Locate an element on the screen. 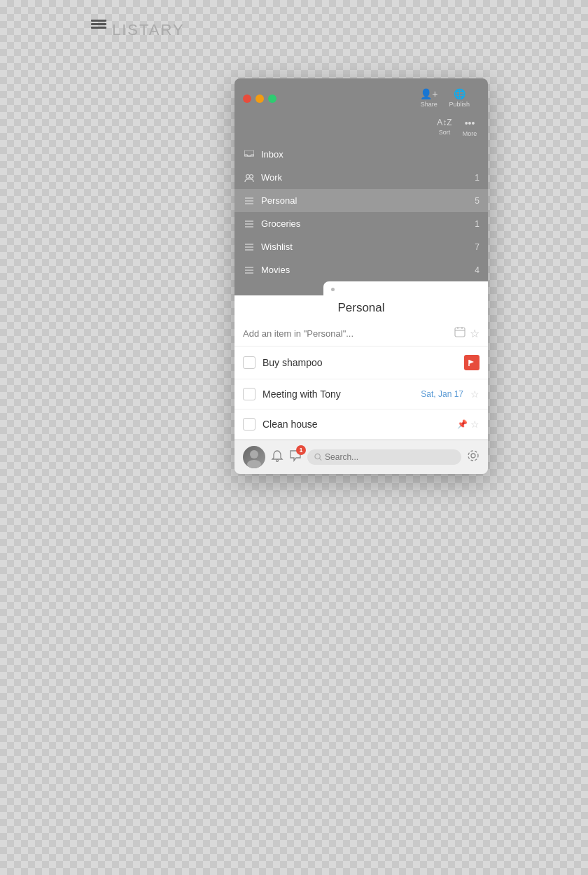 This screenshot has width=588, height=875. maximize-button is located at coordinates (272, 99).